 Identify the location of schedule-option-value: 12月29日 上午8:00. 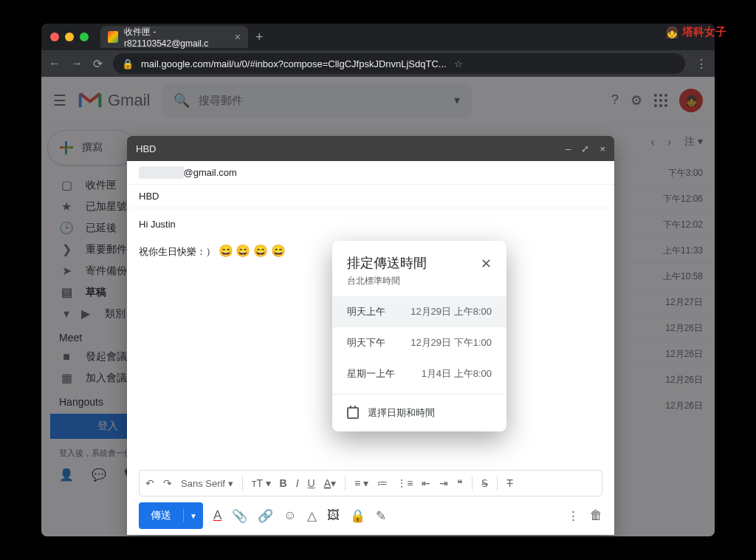
(451, 312).